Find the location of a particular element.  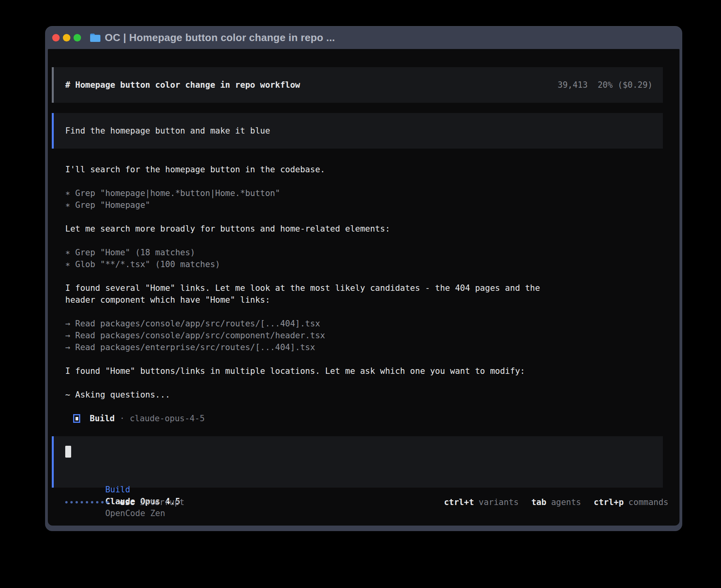

progress-dots is located at coordinates (87, 502).